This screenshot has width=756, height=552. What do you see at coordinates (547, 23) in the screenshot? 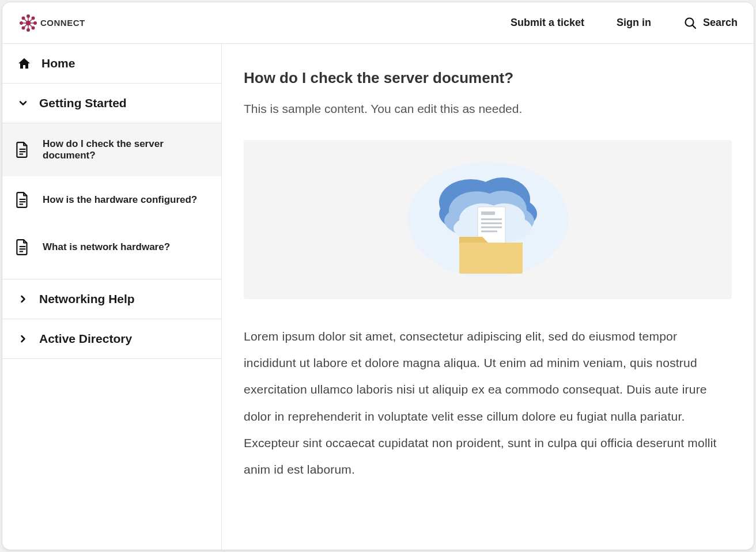
I see `submit-ticket-link: Submit a ticket` at bounding box center [547, 23].